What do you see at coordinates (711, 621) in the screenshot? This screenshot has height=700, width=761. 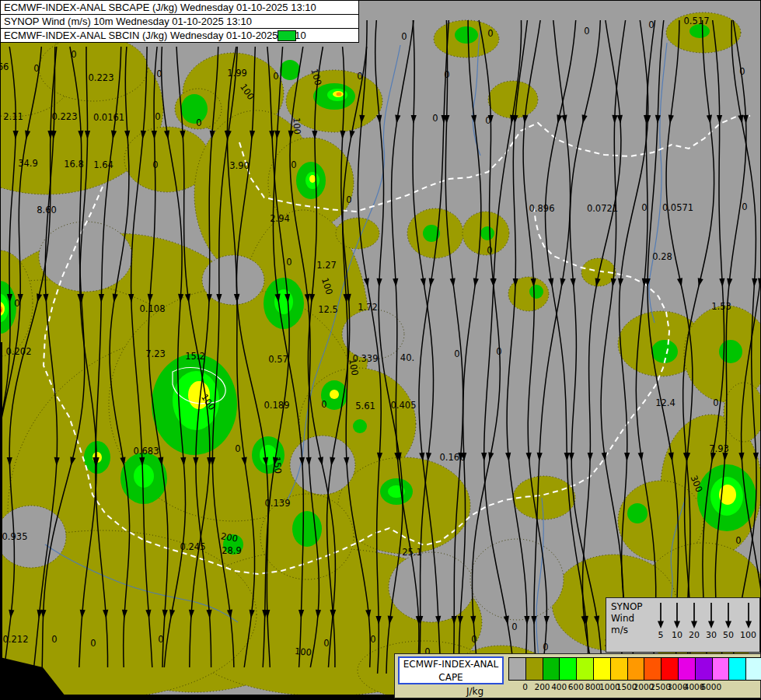 I see `wind-legend-entry: 30` at bounding box center [711, 621].